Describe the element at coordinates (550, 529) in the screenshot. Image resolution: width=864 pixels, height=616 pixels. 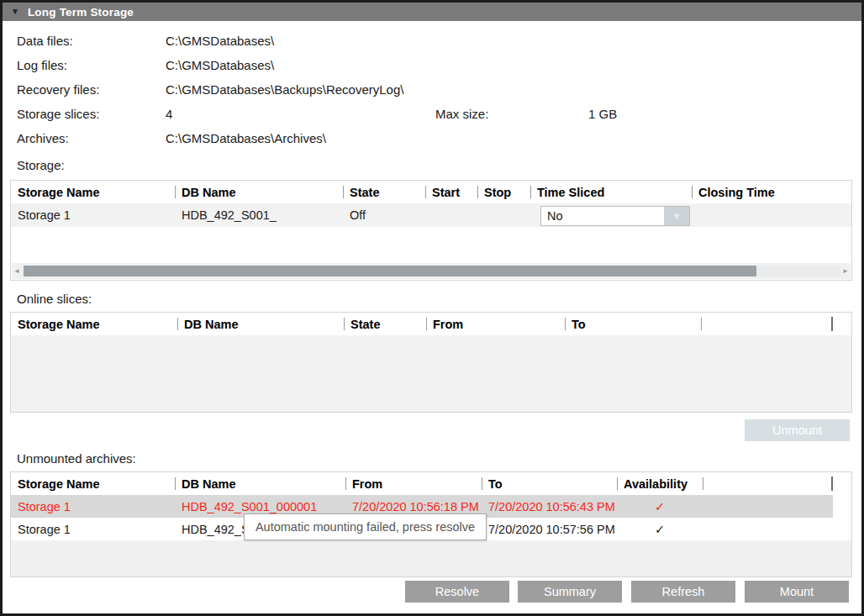
I see `cell-to: 7/20/2020 10:57:56 PM` at that location.